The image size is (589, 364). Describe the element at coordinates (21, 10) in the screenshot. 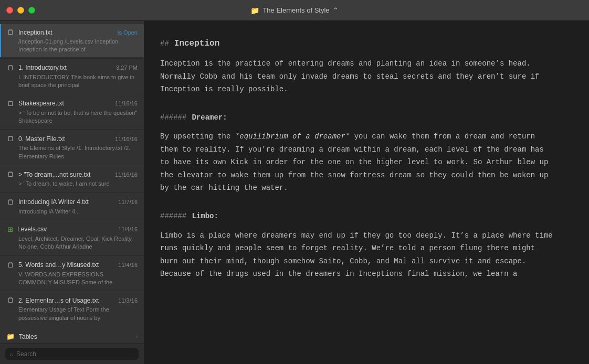

I see `minimize-button` at that location.